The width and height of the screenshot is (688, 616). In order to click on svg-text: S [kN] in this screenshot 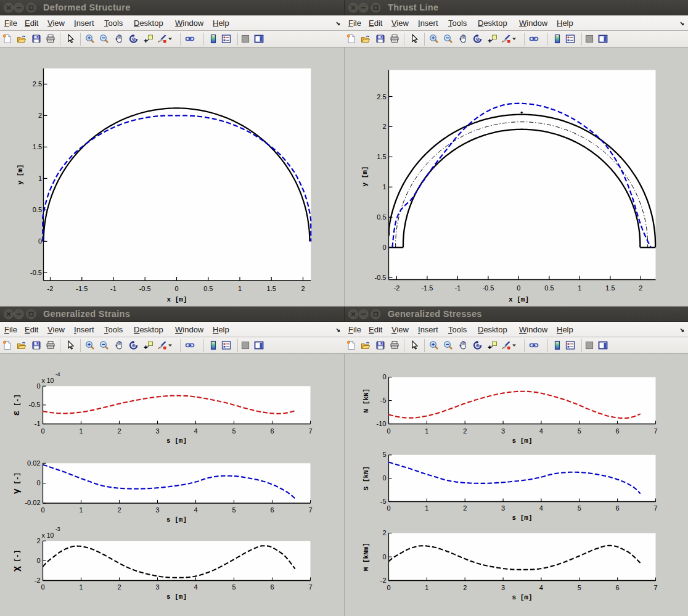, I will do `click(366, 478)`.